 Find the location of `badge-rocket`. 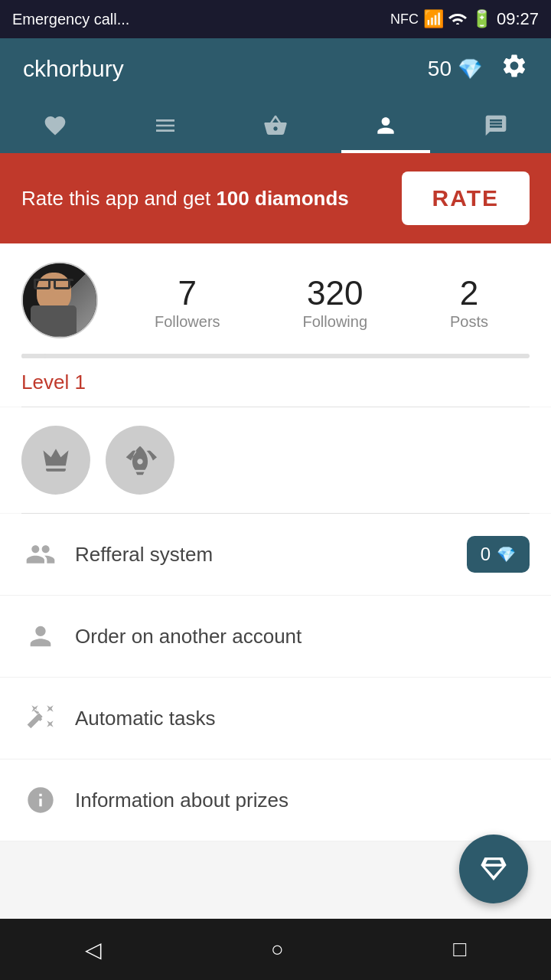

badge-rocket is located at coordinates (140, 460).